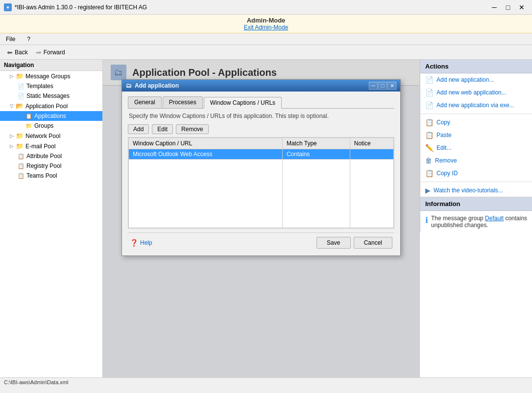 This screenshot has height=393, width=532. What do you see at coordinates (383, 86) in the screenshot?
I see `dialog-controls: ─ □ ✕` at bounding box center [383, 86].